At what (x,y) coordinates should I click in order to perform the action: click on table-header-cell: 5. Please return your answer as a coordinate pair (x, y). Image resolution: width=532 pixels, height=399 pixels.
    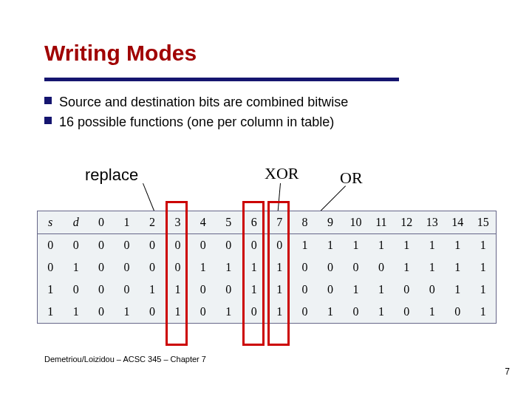
    Looking at the image, I should click on (228, 223).